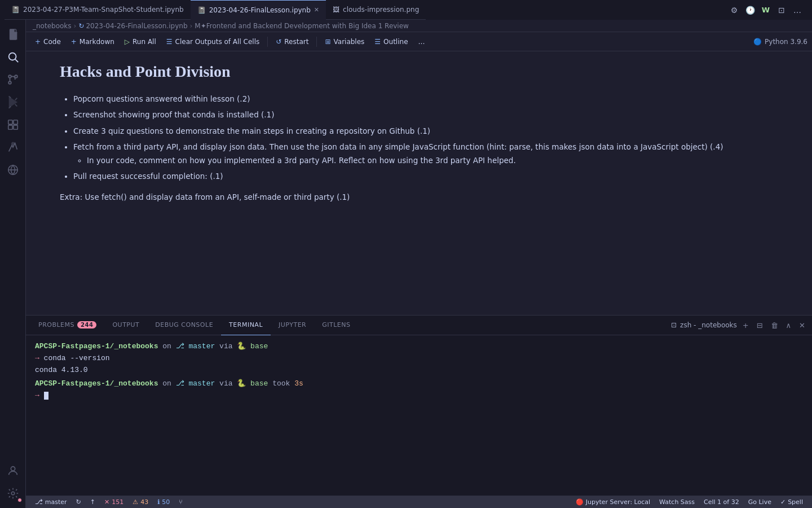 The height and width of the screenshot is (508, 812). I want to click on split-terminal-button: ⊟, so click(760, 325).